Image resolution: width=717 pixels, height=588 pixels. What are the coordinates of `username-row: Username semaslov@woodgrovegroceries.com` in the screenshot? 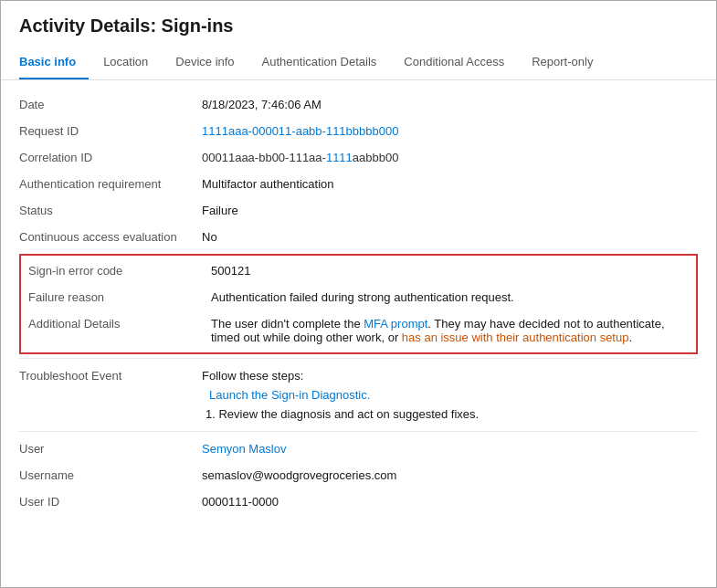 It's located at (358, 475).